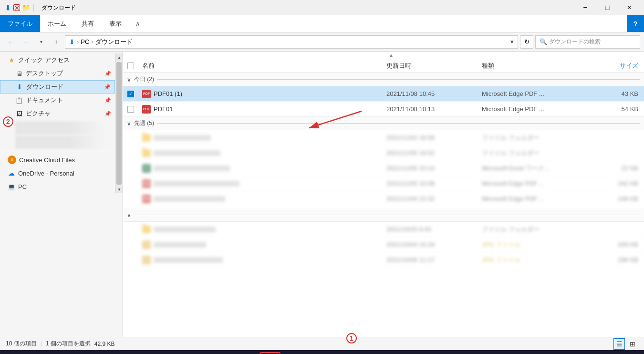 The image size is (644, 354). What do you see at coordinates (119, 189) in the screenshot?
I see `sidebar-scroll-down: ▼` at bounding box center [119, 189].